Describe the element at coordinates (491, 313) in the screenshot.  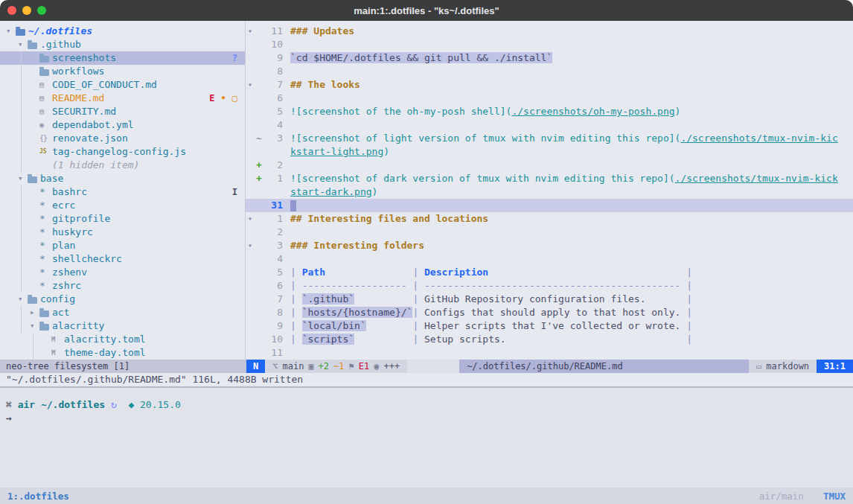
I see `line-text: | `hosts/{hostname}/`| Configs that shou…` at that location.